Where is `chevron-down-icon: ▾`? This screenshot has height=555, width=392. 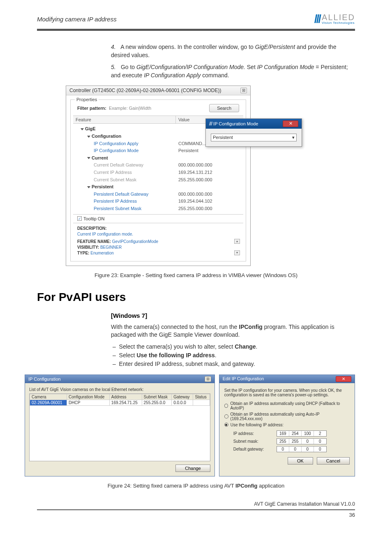 chevron-down-icon: ▾ is located at coordinates (293, 137).